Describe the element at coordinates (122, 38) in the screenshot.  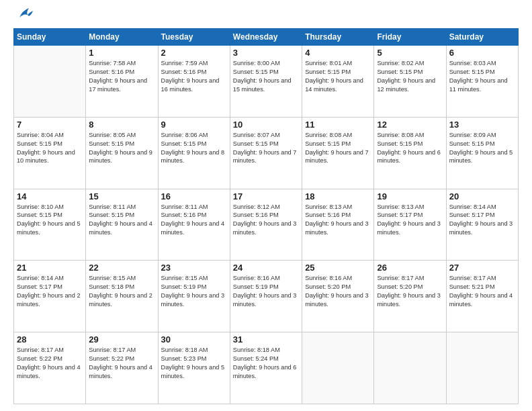
I see `calendar-day-header: Monday` at that location.